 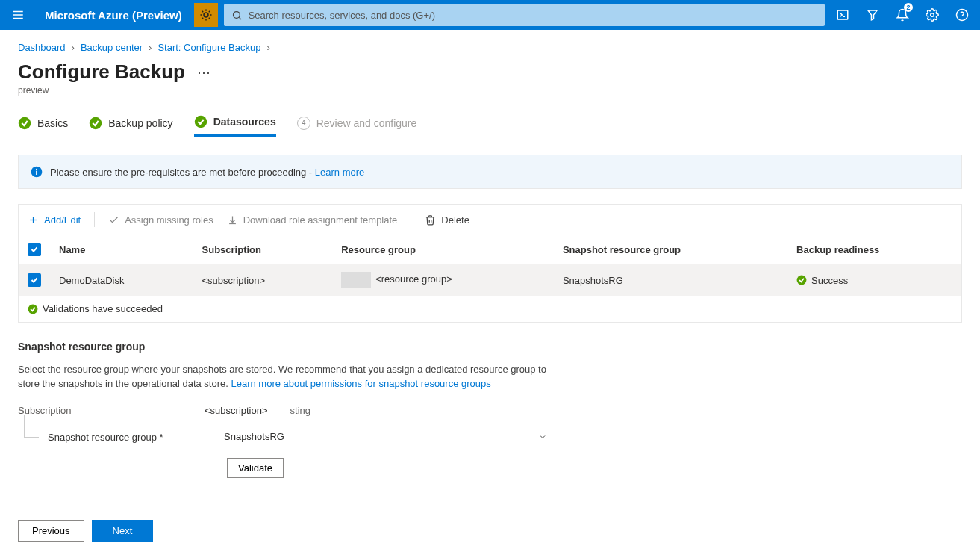 What do you see at coordinates (340, 172) in the screenshot?
I see `info-learn-more-link: Learn more` at bounding box center [340, 172].